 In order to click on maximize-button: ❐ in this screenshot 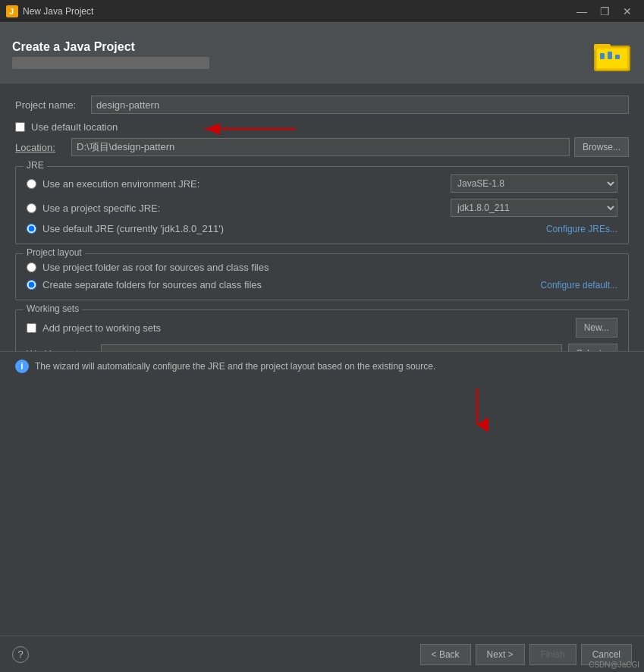, I will do `click(605, 11)`.